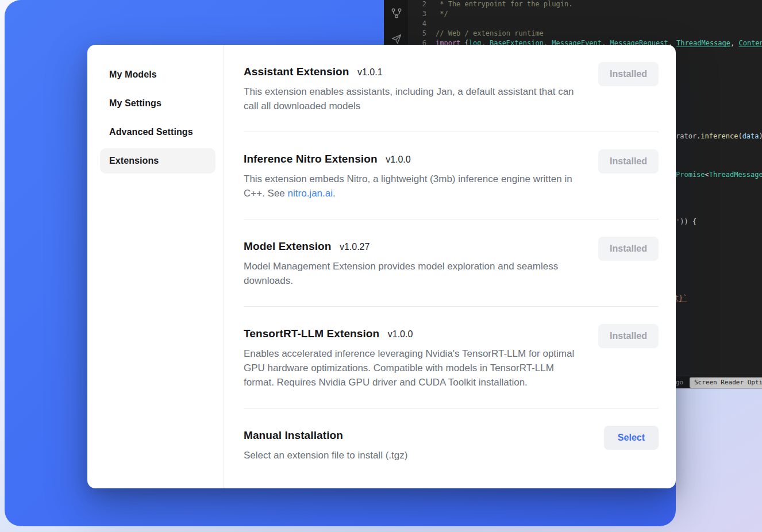 Image resolution: width=762 pixels, height=532 pixels. Describe the element at coordinates (679, 383) in the screenshot. I see `status-language-mode: go` at that location.